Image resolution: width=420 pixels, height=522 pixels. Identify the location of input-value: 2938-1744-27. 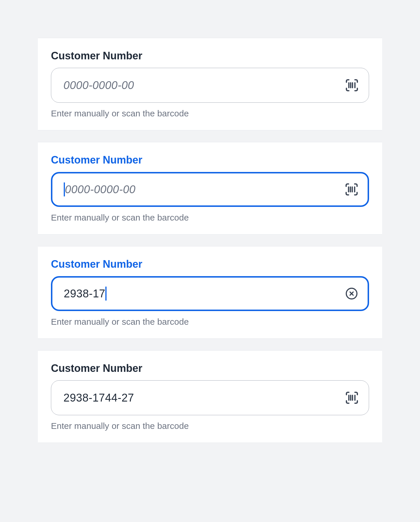
(204, 398).